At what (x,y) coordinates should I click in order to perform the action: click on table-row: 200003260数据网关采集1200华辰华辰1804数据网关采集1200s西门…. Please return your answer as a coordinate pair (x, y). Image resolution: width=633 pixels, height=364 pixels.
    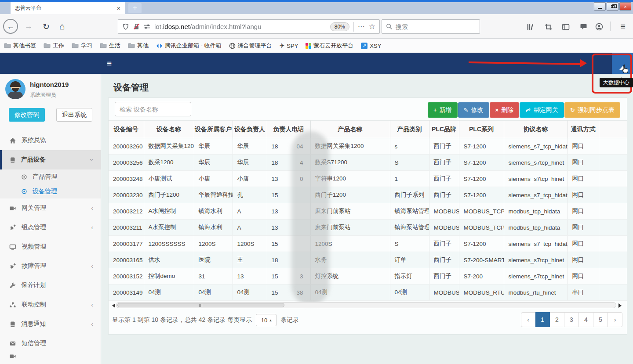
    Looking at the image, I should click on (368, 147).